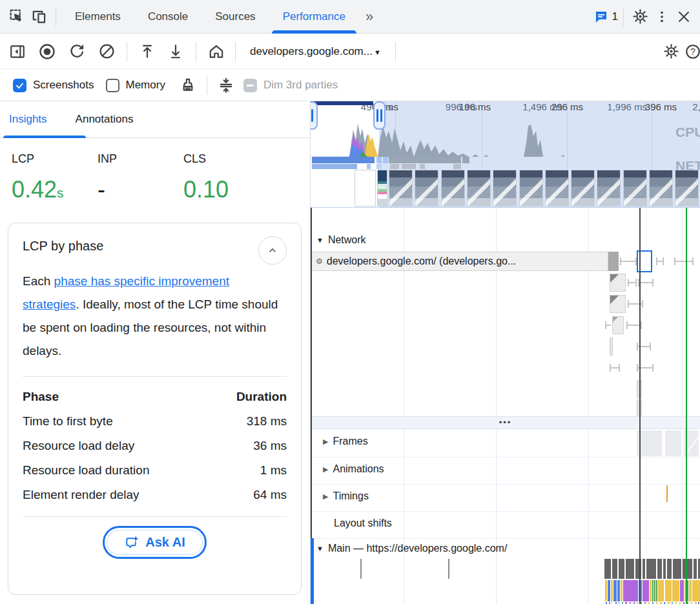 Image resolution: width=700 pixels, height=604 pixels. Describe the element at coordinates (176, 52) in the screenshot. I see `download-profile-icon` at that location.